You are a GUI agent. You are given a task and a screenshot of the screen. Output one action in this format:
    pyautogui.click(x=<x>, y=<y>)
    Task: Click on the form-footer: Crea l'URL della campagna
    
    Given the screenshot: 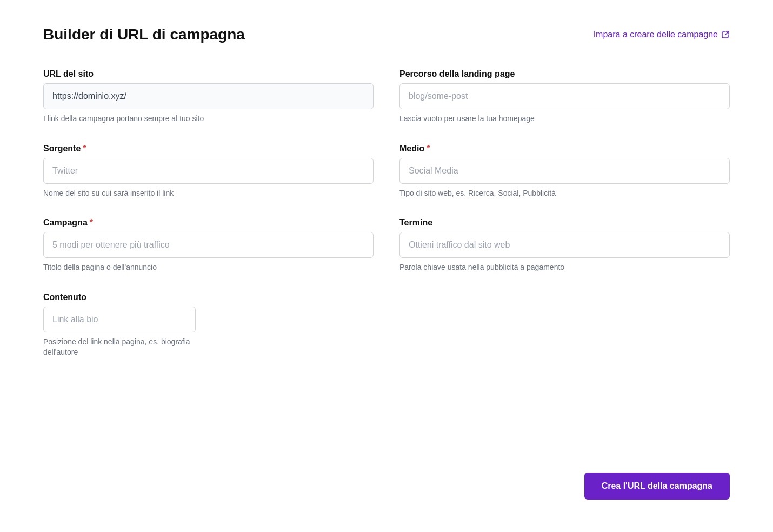 What is the action you would take?
    pyautogui.click(x=387, y=475)
    